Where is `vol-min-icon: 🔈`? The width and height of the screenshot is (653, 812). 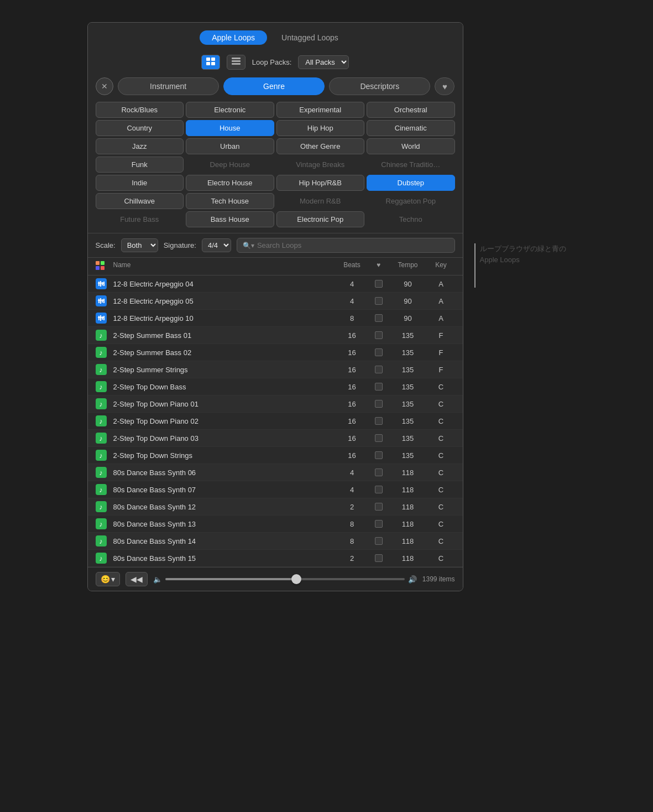
vol-min-icon: 🔈 is located at coordinates (158, 580).